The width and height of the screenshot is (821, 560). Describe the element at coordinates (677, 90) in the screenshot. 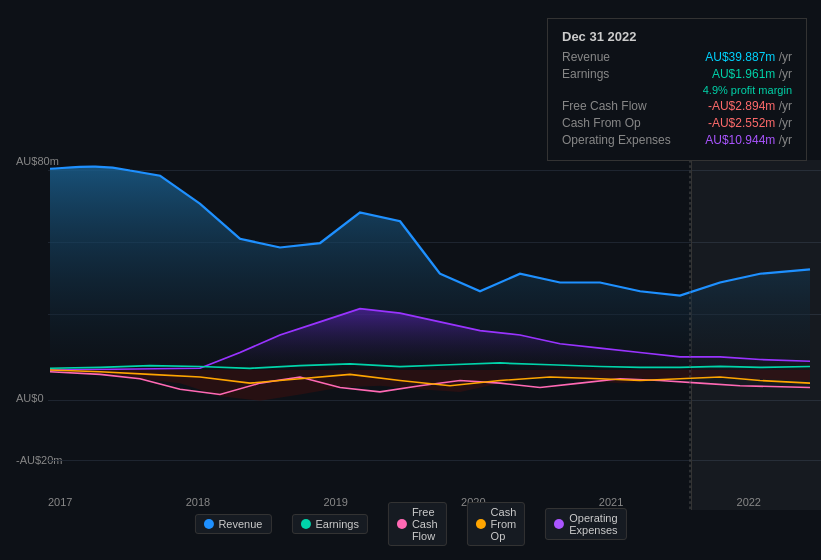

I see `profit-margin-row: 4.9% profit margin` at that location.